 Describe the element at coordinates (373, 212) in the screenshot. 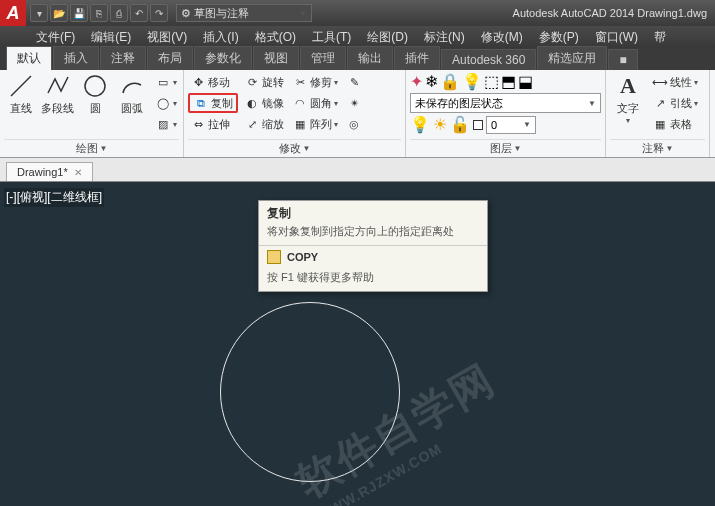

I see `tooltip-title: 复制` at that location.